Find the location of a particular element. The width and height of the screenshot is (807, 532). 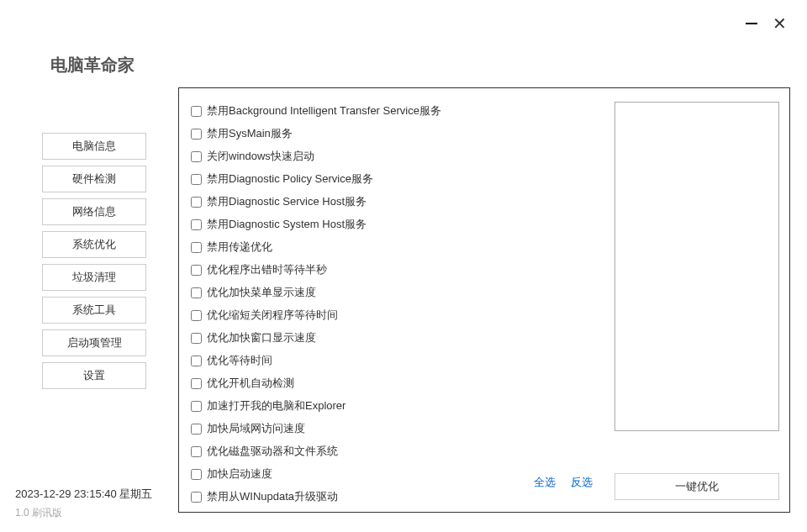

sidebar-item-computer-info: 电脑信息 is located at coordinates (94, 146).